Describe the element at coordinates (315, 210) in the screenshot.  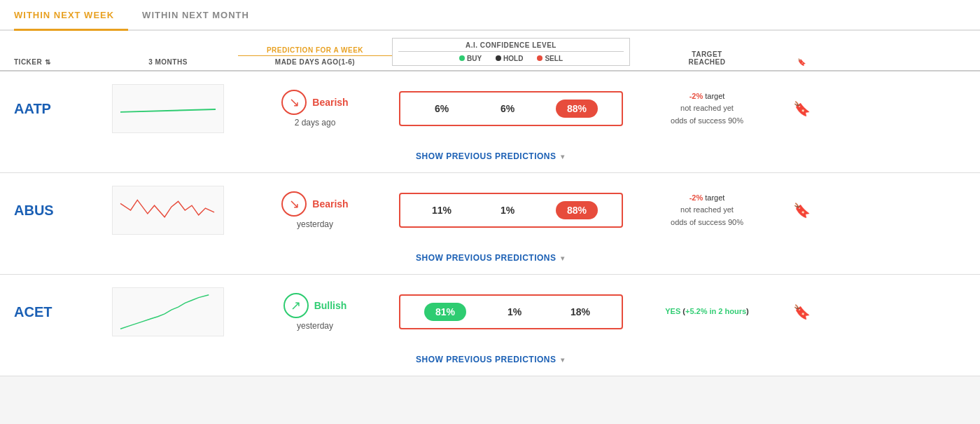
I see `prediction-abus: ↘ Bearish yesterday` at that location.